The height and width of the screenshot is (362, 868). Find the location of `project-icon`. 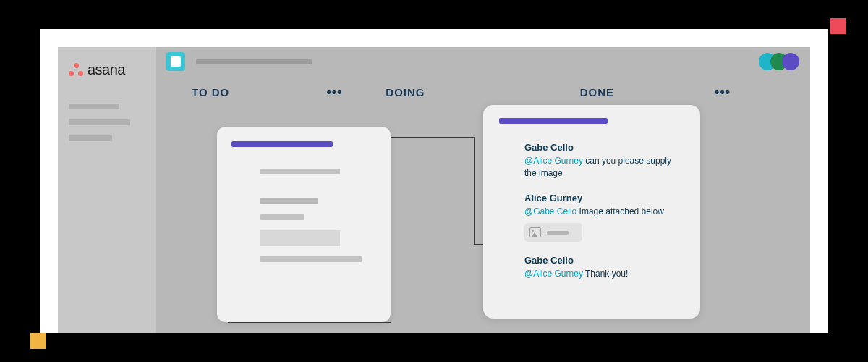

project-icon is located at coordinates (176, 62).